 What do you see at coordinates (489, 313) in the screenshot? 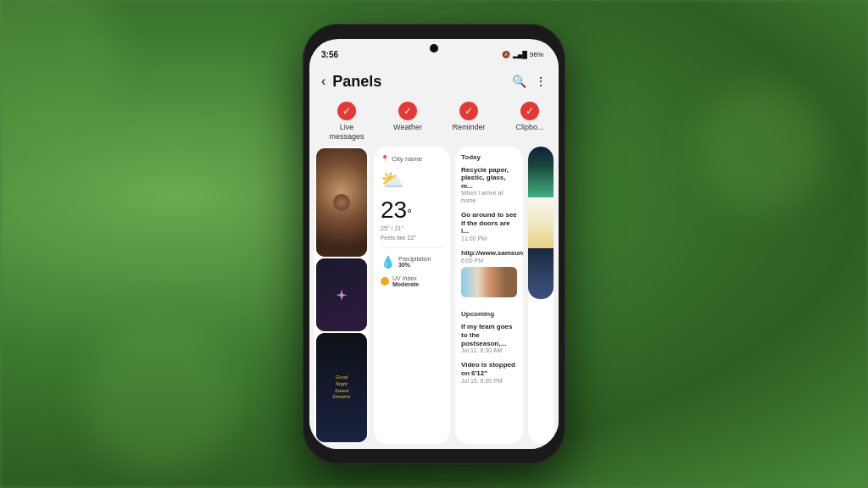
I see `upcoming-label: Upcoming` at bounding box center [489, 313].